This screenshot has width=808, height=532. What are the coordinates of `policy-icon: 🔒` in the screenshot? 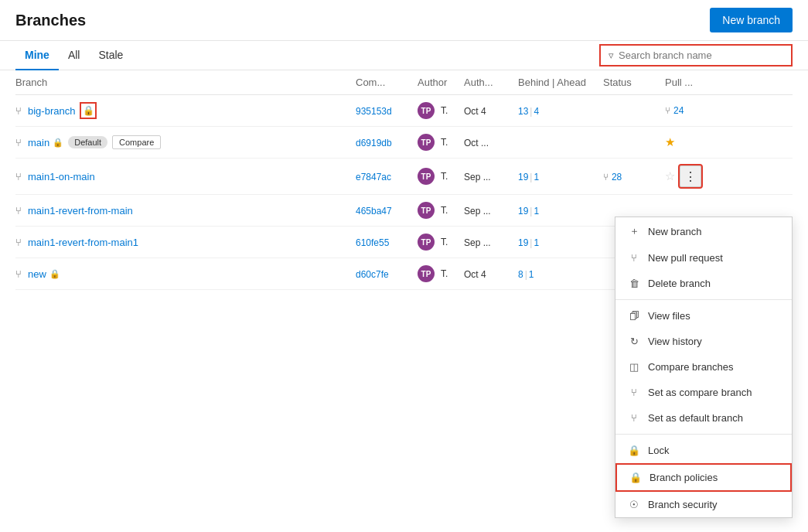 It's located at (636, 478).